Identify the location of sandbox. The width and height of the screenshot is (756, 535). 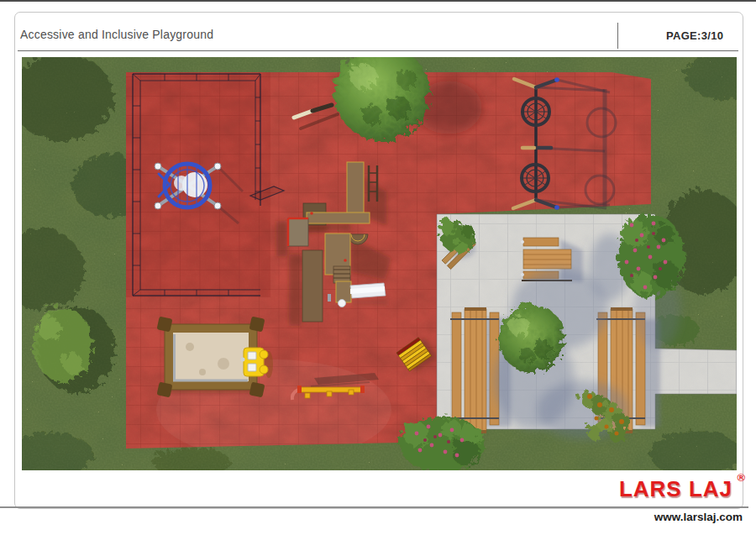
(215, 358).